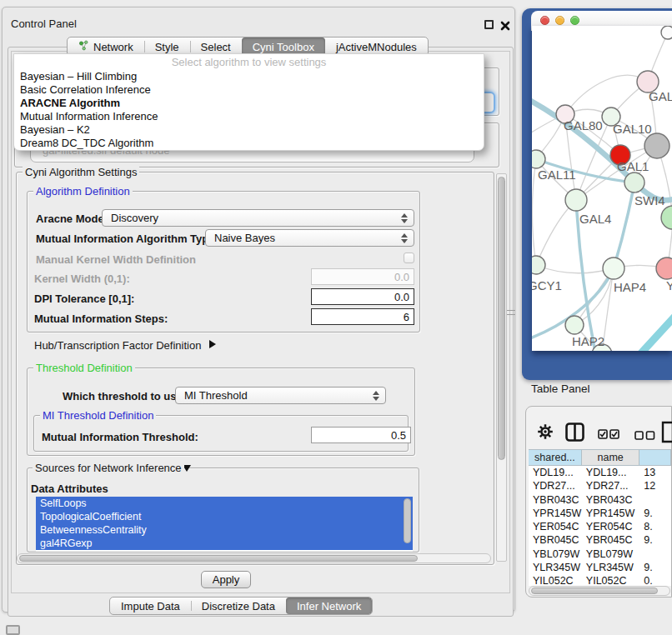 The width and height of the screenshot is (672, 635). What do you see at coordinates (600, 500) in the screenshot?
I see `table-row: YBR043CYBR043C` at bounding box center [600, 500].